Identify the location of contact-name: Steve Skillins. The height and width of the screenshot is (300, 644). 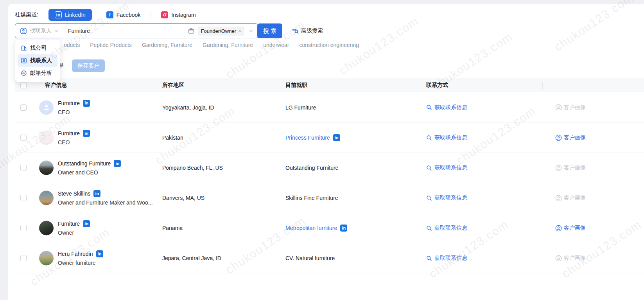
(74, 194).